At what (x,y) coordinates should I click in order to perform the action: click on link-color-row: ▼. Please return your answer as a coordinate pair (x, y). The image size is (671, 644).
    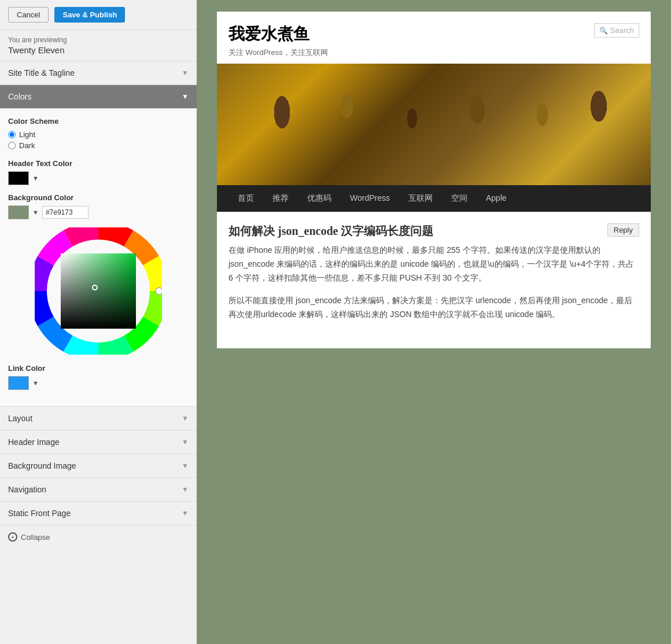
    Looking at the image, I should click on (98, 383).